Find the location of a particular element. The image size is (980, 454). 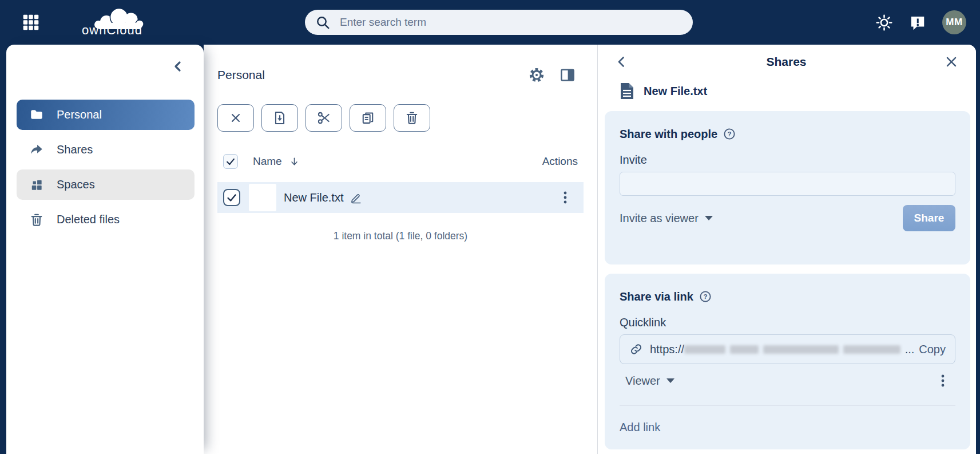

url-ellipsis: ... is located at coordinates (910, 349).